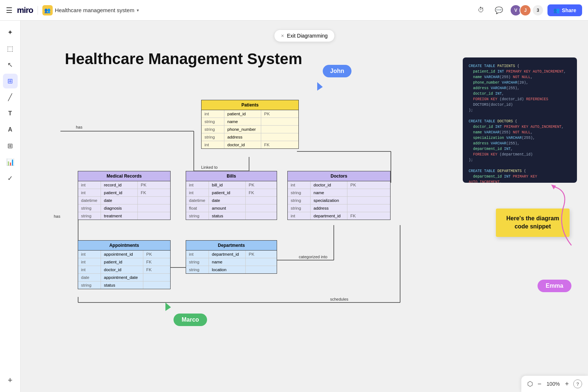 The image size is (588, 392). I want to click on sidebar-item-font: A, so click(10, 130).